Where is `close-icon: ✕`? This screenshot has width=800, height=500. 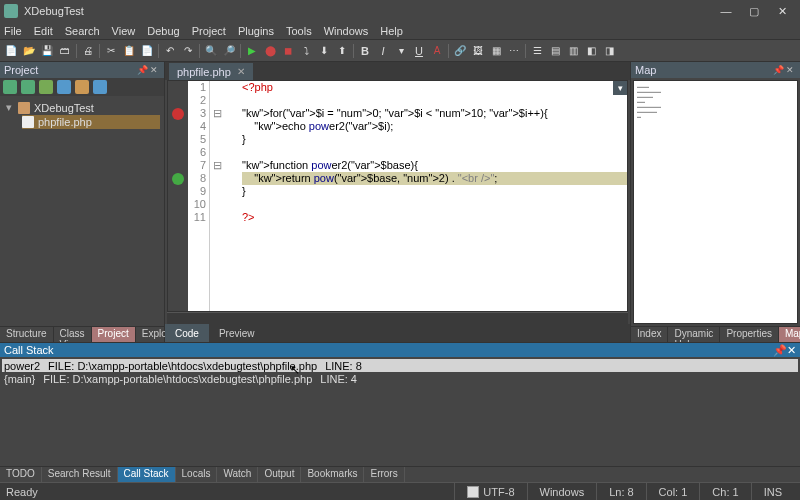 close-icon: ✕ is located at coordinates (782, 12).